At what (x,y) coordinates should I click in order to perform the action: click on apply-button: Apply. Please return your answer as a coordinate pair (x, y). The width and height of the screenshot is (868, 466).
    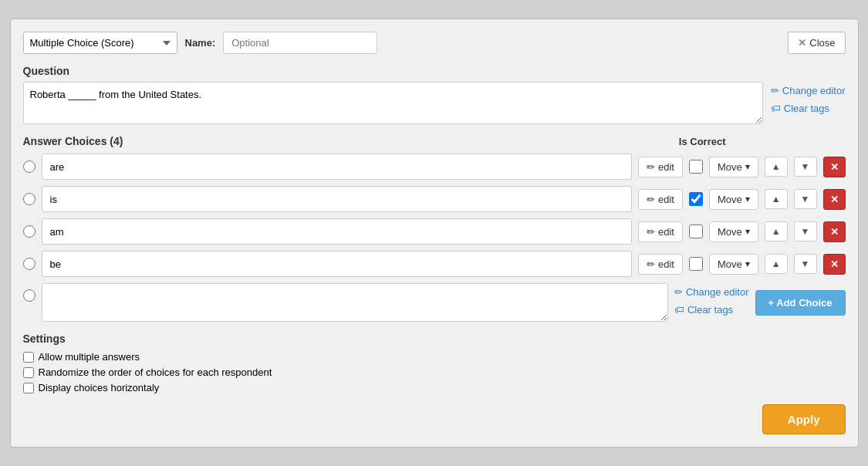
    Looking at the image, I should click on (804, 420).